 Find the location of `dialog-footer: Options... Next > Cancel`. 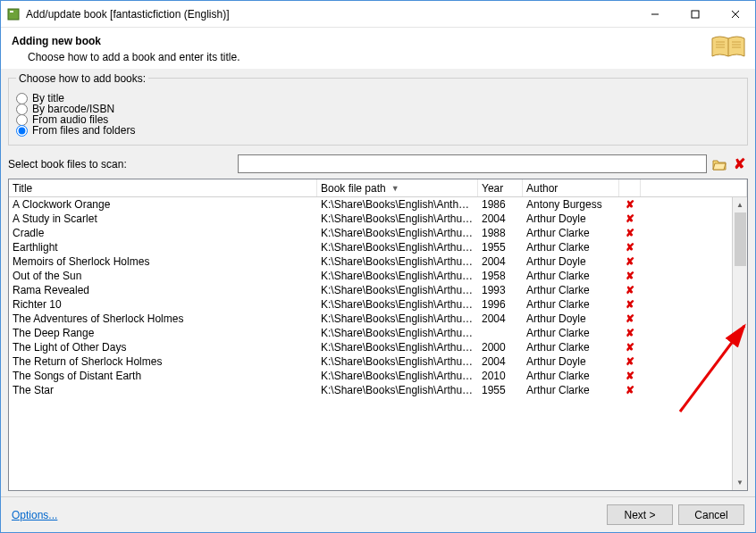

dialog-footer: Options... Next > Cancel is located at coordinates (378, 514).